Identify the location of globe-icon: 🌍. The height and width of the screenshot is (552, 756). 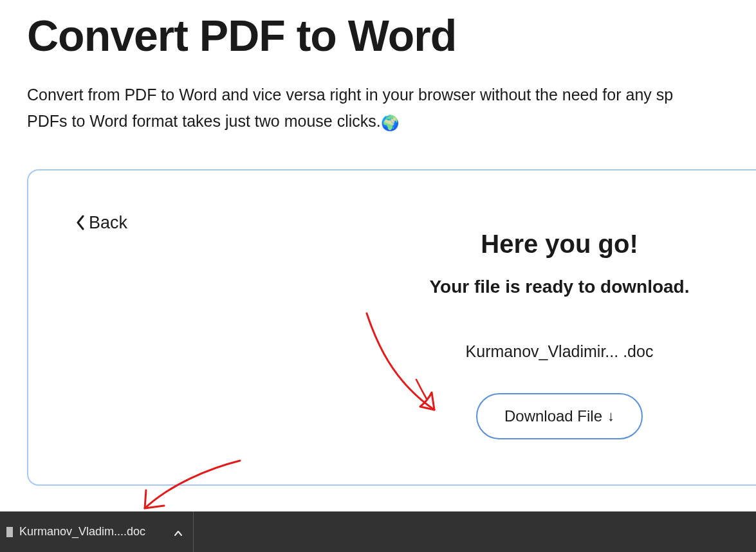
(390, 123).